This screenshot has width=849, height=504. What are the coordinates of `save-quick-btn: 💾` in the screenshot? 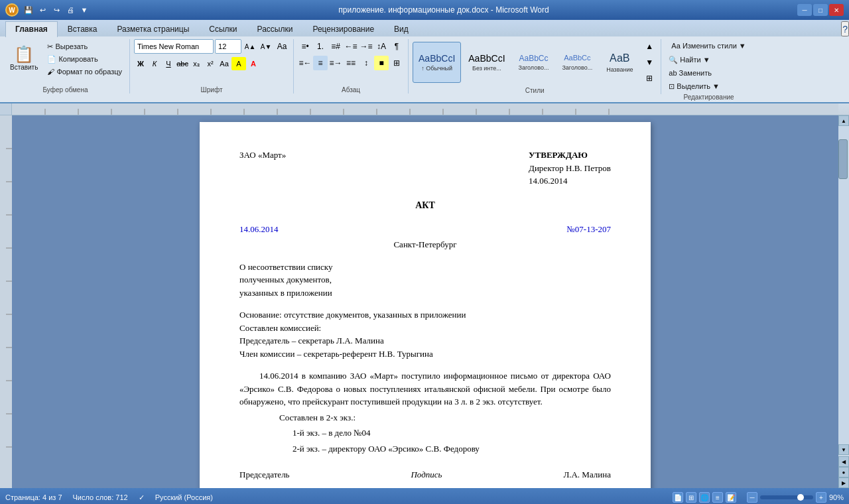 It's located at (29, 10).